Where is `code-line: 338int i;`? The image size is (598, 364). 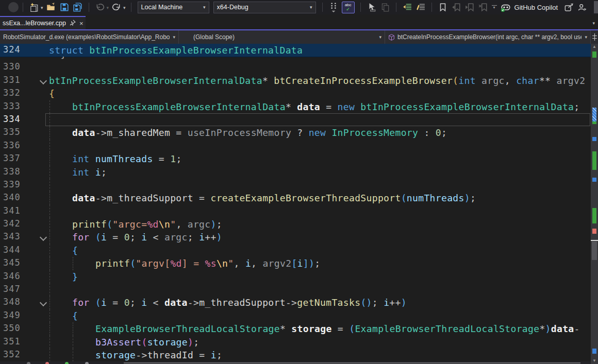
code-line: 338int i; is located at coordinates (295, 172).